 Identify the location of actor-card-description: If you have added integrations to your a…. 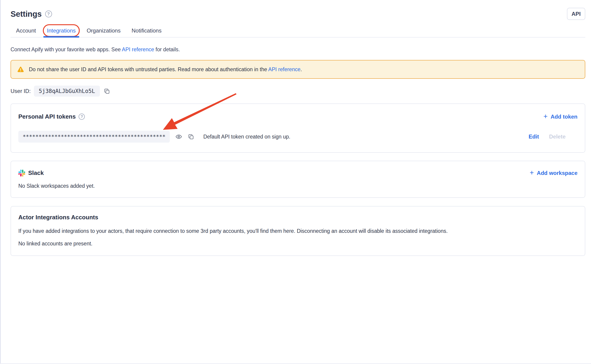
(298, 231).